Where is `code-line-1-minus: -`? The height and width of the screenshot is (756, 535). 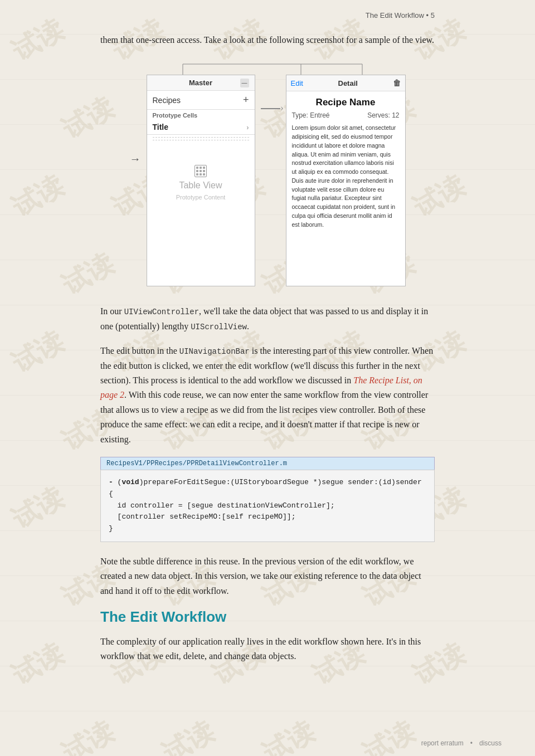 code-line-1-minus: - is located at coordinates (111, 482).